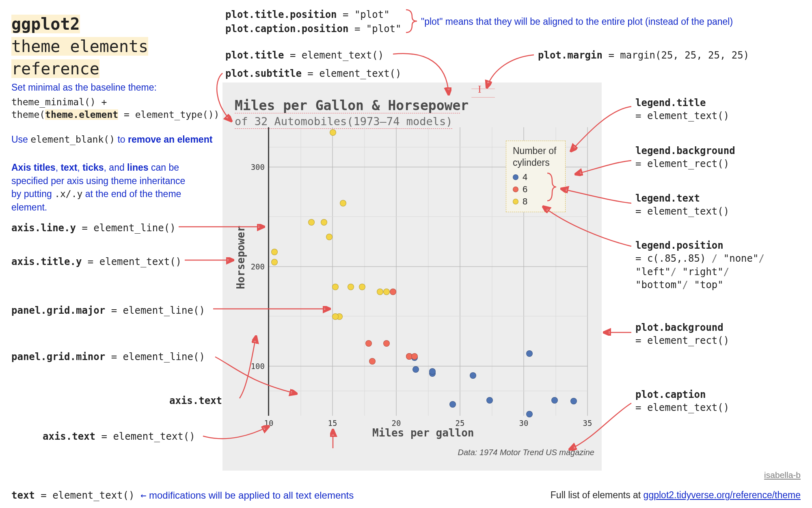 The height and width of the screenshot is (508, 812). What do you see at coordinates (112, 140) in the screenshot?
I see `element-blank-hint: Use element_blank() to remove an element` at bounding box center [112, 140].